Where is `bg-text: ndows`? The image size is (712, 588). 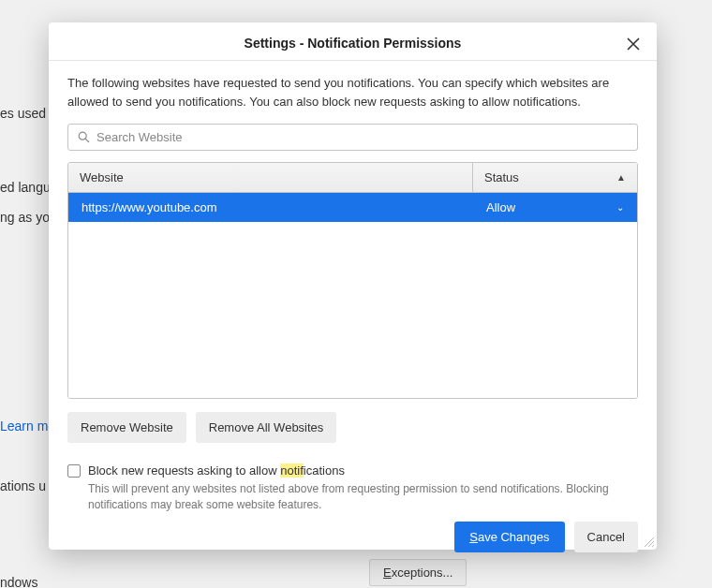 bg-text: ndows is located at coordinates (19, 581).